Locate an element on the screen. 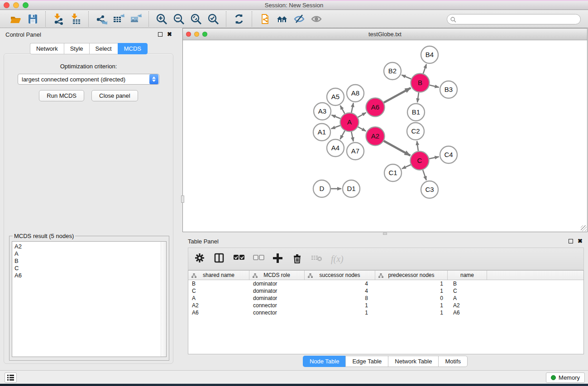 The width and height of the screenshot is (588, 386). close-panel-button: Close panel is located at coordinates (115, 96).